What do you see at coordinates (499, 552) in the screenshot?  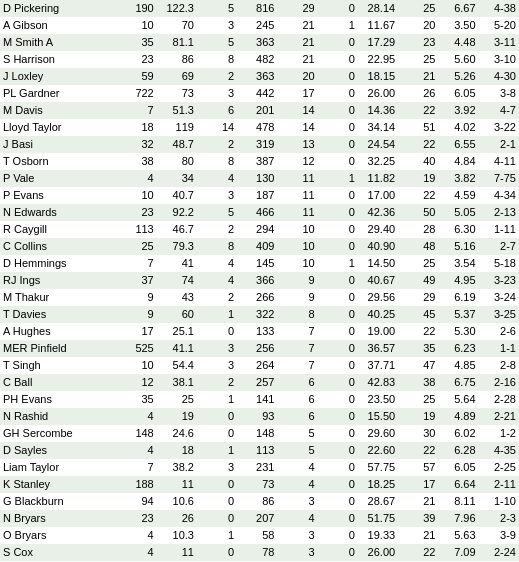 I see `stat-cell: 2-24` at bounding box center [499, 552].